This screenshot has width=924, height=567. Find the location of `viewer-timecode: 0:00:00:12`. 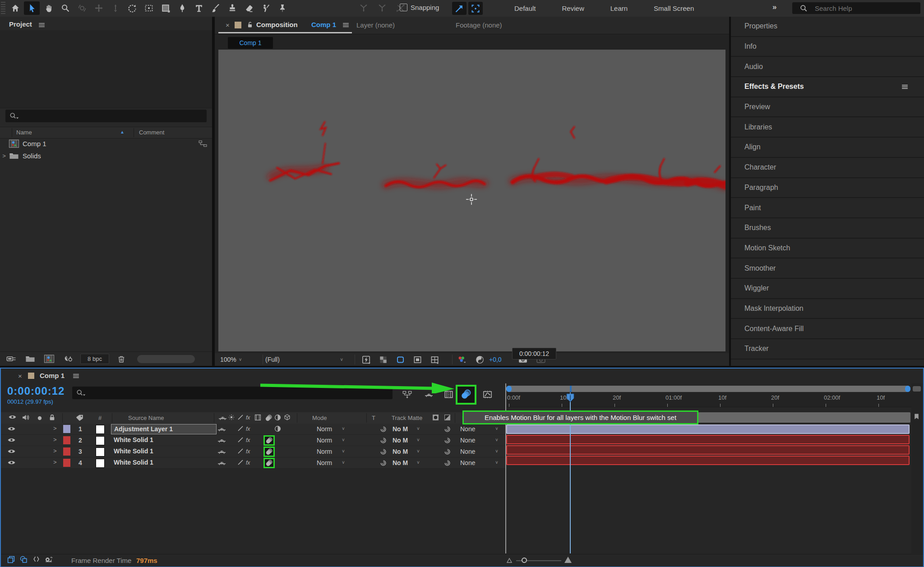

viewer-timecode: 0:00:00:12 is located at coordinates (534, 354).